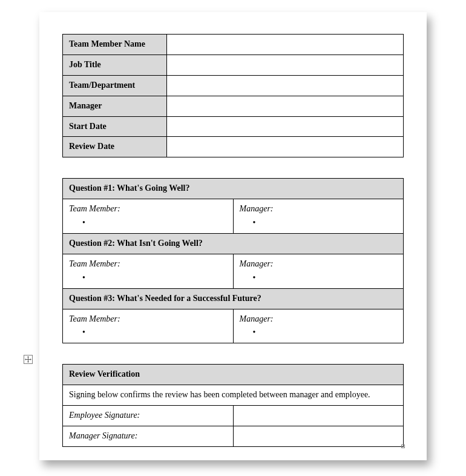 Image resolution: width=466 pixels, height=476 pixels. What do you see at coordinates (234, 395) in the screenshot?
I see `verification-body: Signing below confirms the review has be…` at bounding box center [234, 395].